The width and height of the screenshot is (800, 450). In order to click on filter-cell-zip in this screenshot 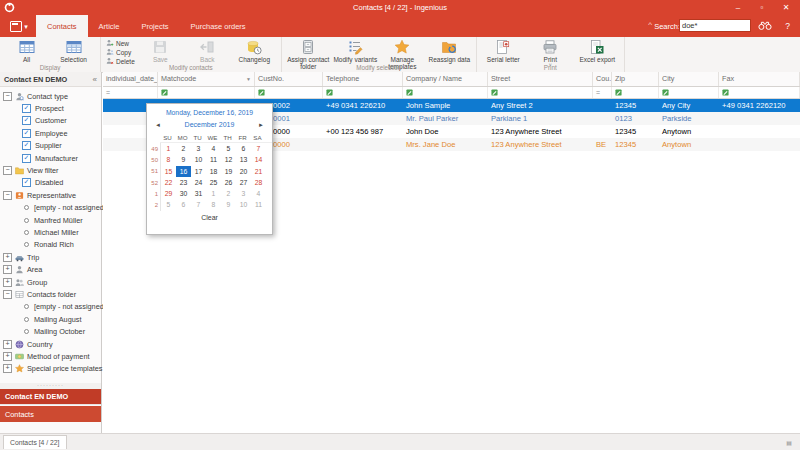, I will do `click(636, 92)`.